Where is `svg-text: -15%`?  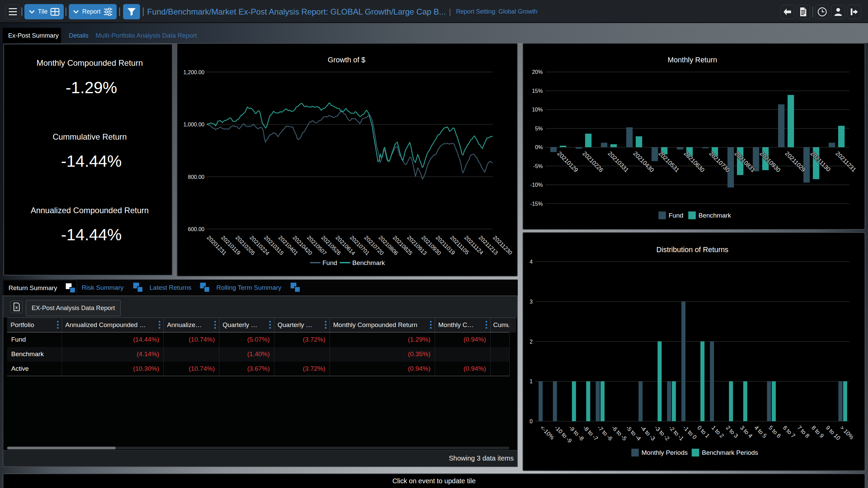 svg-text: -15% is located at coordinates (536, 204).